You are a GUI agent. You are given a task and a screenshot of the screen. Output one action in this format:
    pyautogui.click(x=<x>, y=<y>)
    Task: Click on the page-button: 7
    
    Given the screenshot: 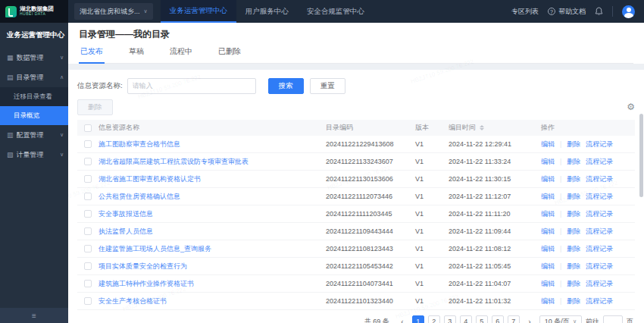 What is the action you would take?
    pyautogui.click(x=514, y=319)
    